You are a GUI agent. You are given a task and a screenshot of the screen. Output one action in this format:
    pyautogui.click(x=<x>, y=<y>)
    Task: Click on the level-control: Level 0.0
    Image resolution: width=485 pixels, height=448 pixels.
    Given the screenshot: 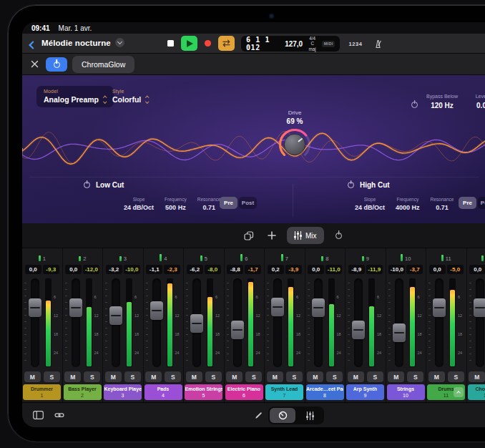 What is the action you would take?
    pyautogui.click(x=475, y=102)
    